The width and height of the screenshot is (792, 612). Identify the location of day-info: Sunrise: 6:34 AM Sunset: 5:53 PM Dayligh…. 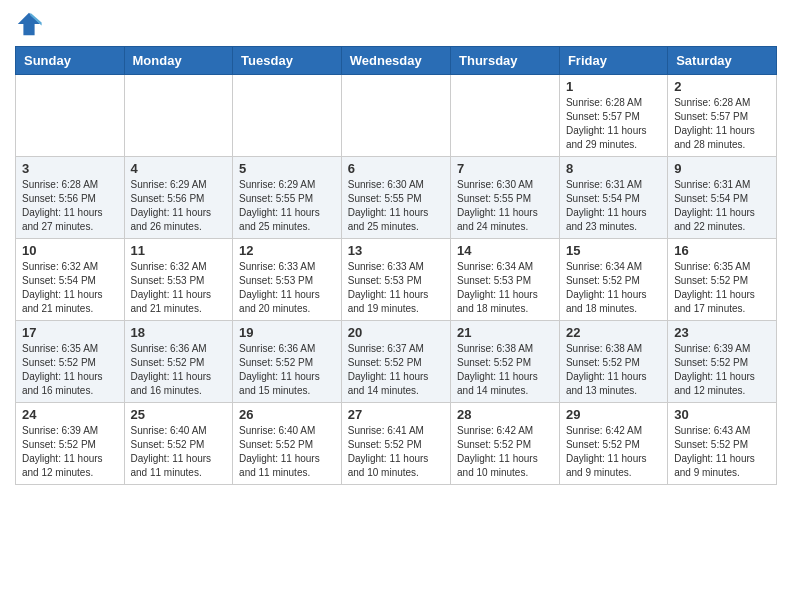
(505, 288).